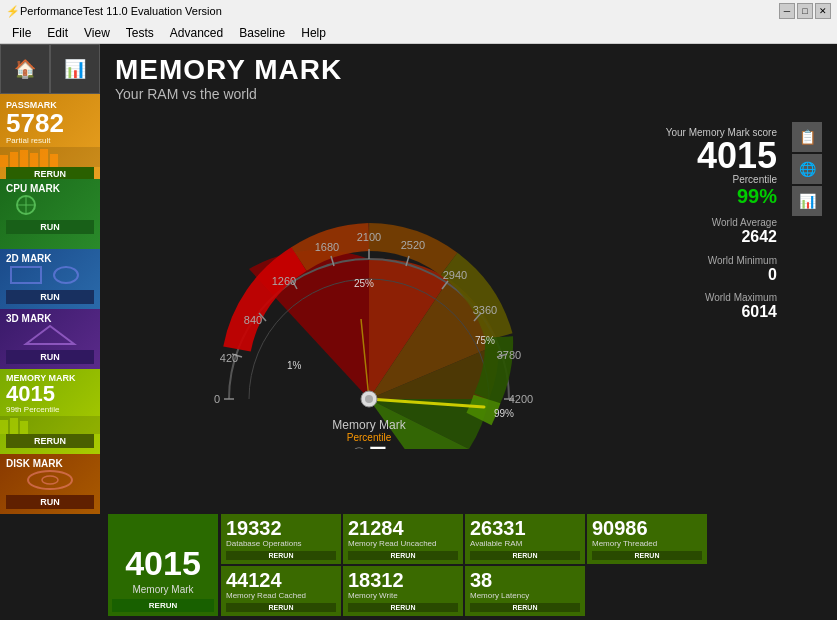 The width and height of the screenshot is (837, 620). What do you see at coordinates (807, 169) in the screenshot?
I see `globe-icon-button: 🌐` at bounding box center [807, 169].